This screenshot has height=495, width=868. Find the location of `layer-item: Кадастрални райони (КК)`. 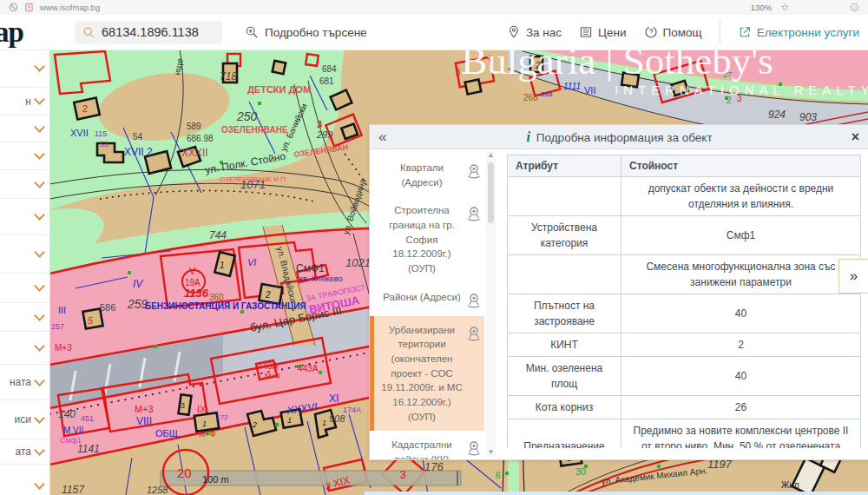

layer-item: Кадастрални райони (КК) is located at coordinates (429, 445).